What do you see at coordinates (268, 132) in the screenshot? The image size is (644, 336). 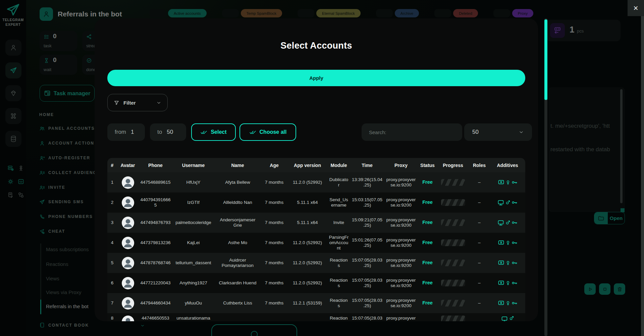 I see `choose-all-button: Choose all` at bounding box center [268, 132].